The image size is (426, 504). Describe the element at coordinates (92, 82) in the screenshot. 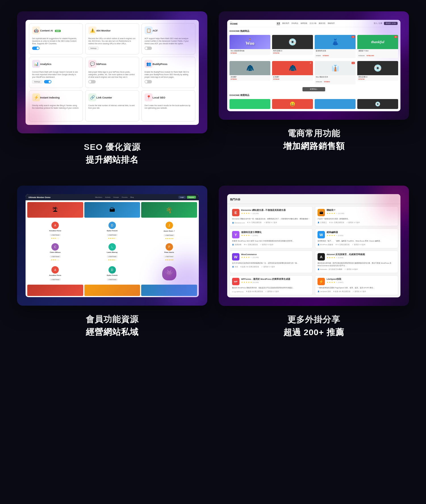

I see `bbpress-toggle` at that location.